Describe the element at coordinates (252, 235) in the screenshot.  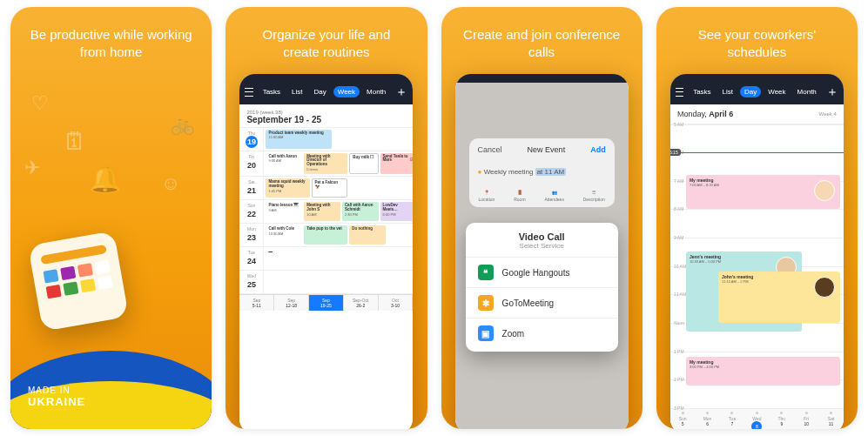
I see `day-label: Mon23` at that location.